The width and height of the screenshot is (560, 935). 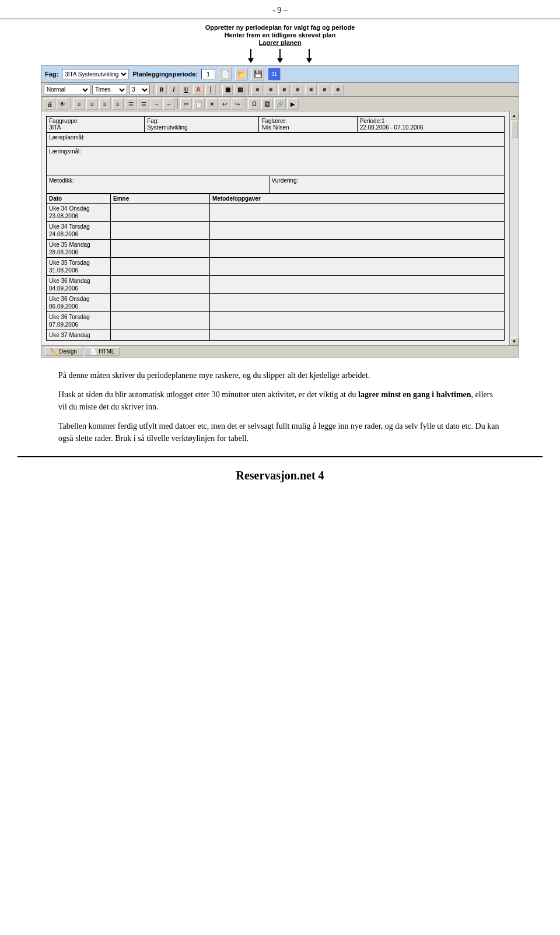 What do you see at coordinates (212, 104) in the screenshot?
I see `delete-button: ✕` at bounding box center [212, 104].